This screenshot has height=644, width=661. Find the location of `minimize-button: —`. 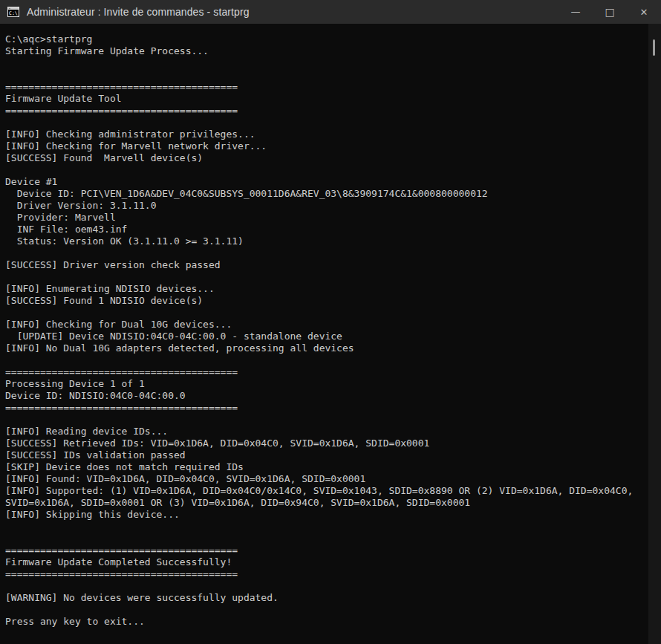

minimize-button: — is located at coordinates (576, 12).